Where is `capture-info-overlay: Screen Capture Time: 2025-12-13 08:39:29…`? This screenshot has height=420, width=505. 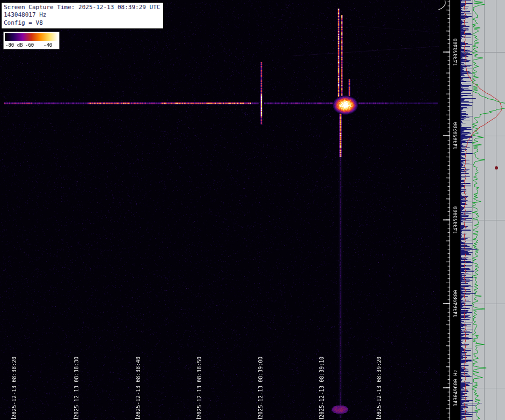 capture-info-overlay: Screen Capture Time: 2025-12-13 08:39:29… is located at coordinates (83, 16).